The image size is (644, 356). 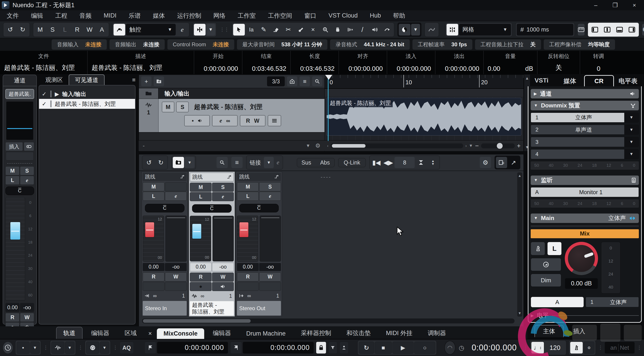 I want to click on downmix-preset-4: 4 ▼, so click(x=585, y=154).